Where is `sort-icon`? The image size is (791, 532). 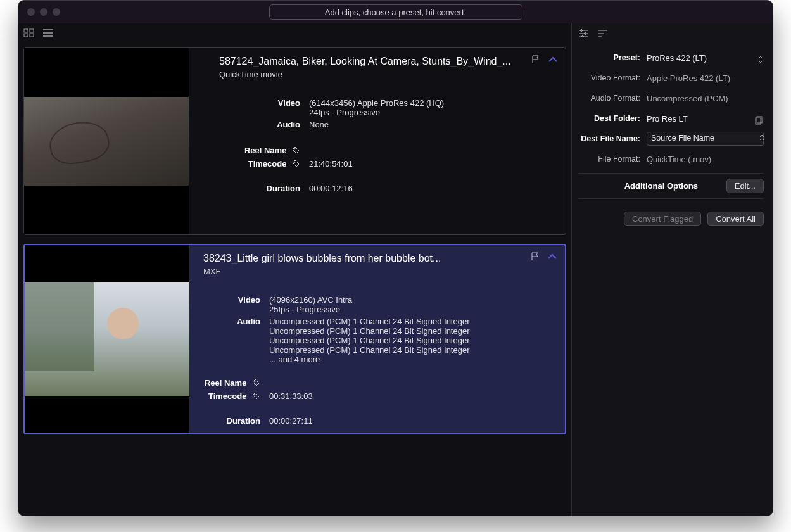 sort-icon is located at coordinates (602, 33).